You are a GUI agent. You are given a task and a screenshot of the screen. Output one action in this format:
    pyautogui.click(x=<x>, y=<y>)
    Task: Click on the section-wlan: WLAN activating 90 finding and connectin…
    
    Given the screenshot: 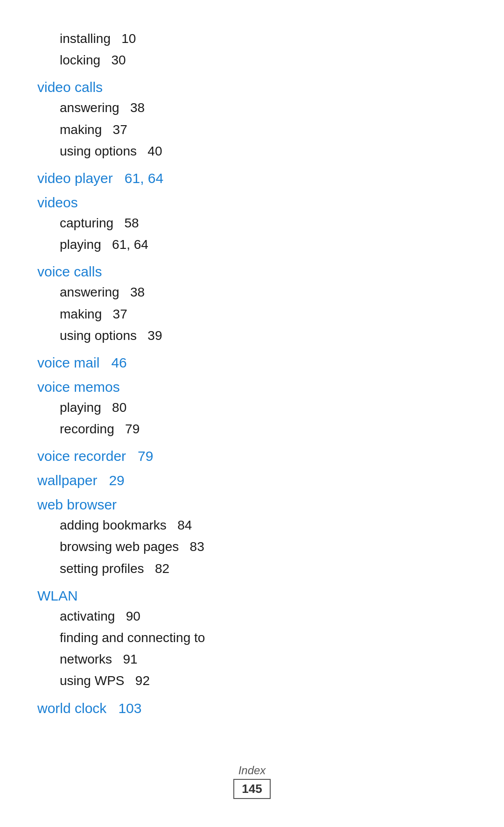 What is the action you would take?
    pyautogui.click(x=252, y=640)
    